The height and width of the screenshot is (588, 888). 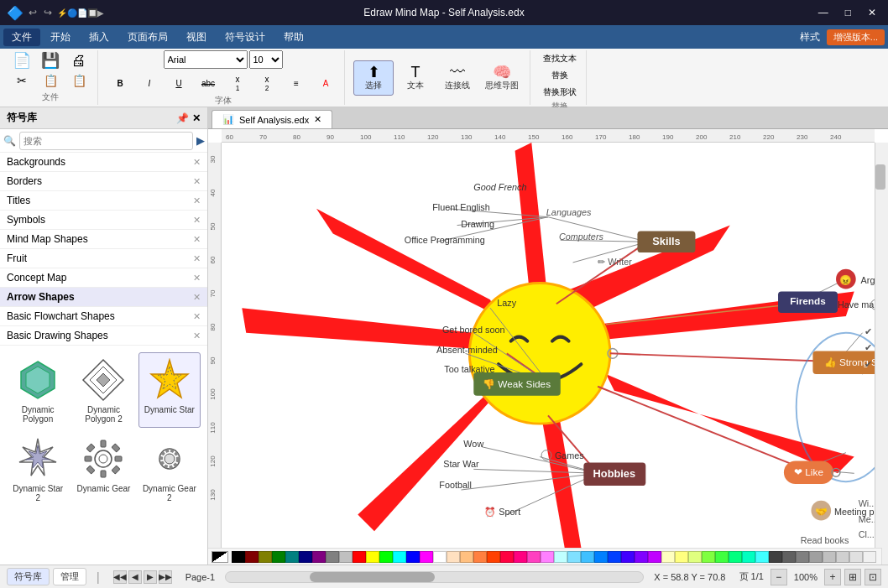 What do you see at coordinates (104, 201) in the screenshot?
I see `category-titles: Titles ✕` at bounding box center [104, 201].